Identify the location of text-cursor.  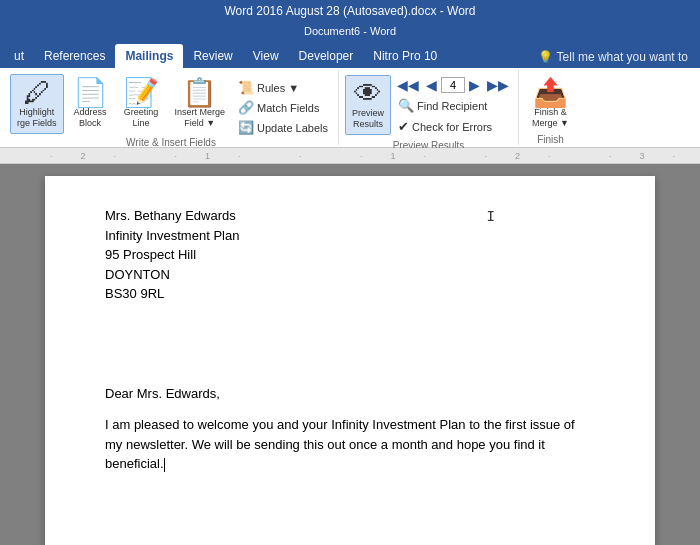
(164, 465).